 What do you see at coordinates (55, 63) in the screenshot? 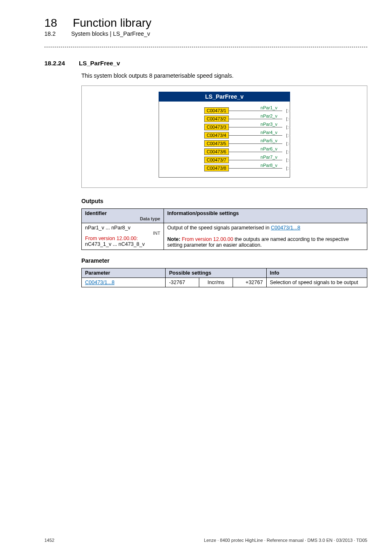
I see `subsection-number: 18.2.24` at bounding box center [55, 63].